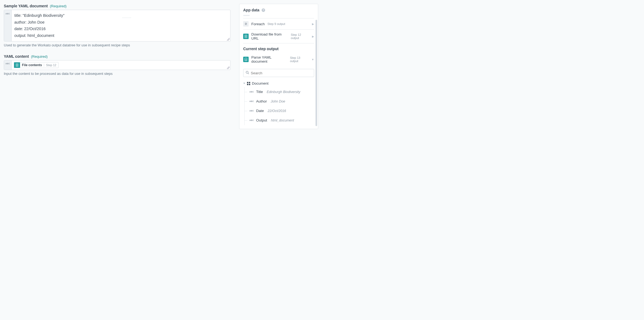 The image size is (644, 320). Describe the element at coordinates (117, 56) in the screenshot. I see `yaml-content-label: YAML content (Required)` at that location.